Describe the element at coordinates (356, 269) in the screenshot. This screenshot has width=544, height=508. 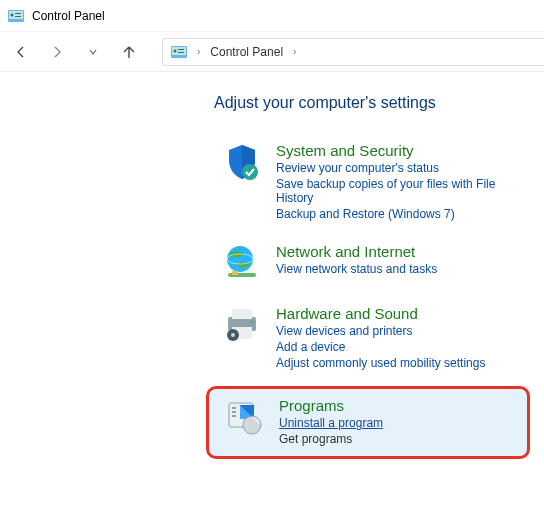
I see `link-network-status: View network status and tasks` at that location.